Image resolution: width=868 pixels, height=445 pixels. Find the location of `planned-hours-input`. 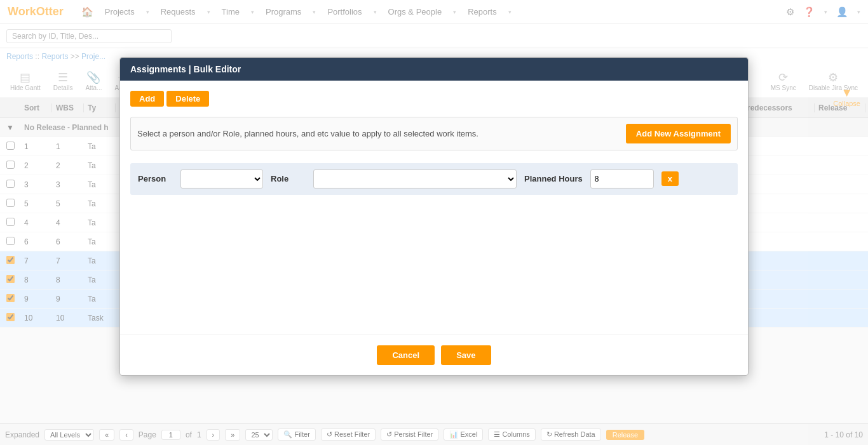

planned-hours-input is located at coordinates (622, 178).